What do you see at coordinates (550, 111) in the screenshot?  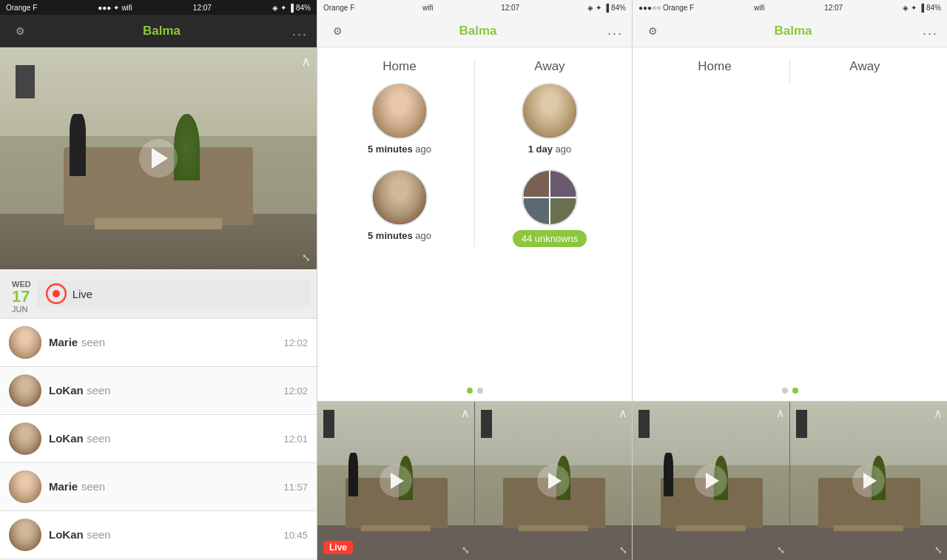 I see `avatar-girl-large` at bounding box center [550, 111].